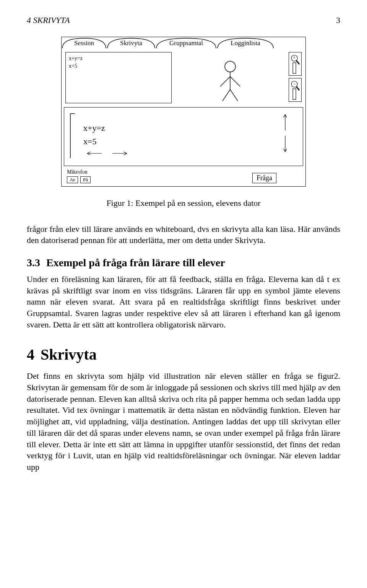 The height and width of the screenshot is (588, 367). Describe the element at coordinates (73, 180) in the screenshot. I see `mic-off-button: Av` at that location.